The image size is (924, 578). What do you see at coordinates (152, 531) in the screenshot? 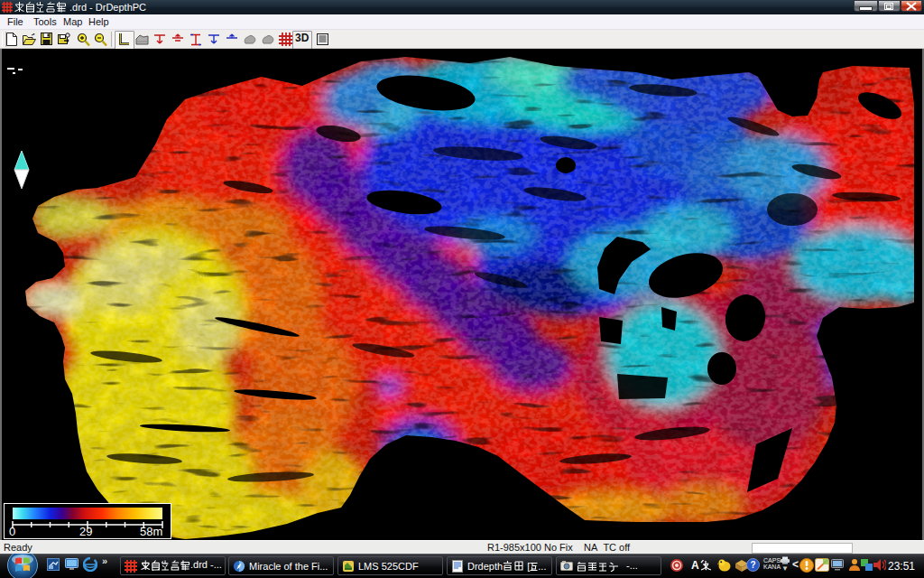
I see `svg-text: 58m` at bounding box center [152, 531].